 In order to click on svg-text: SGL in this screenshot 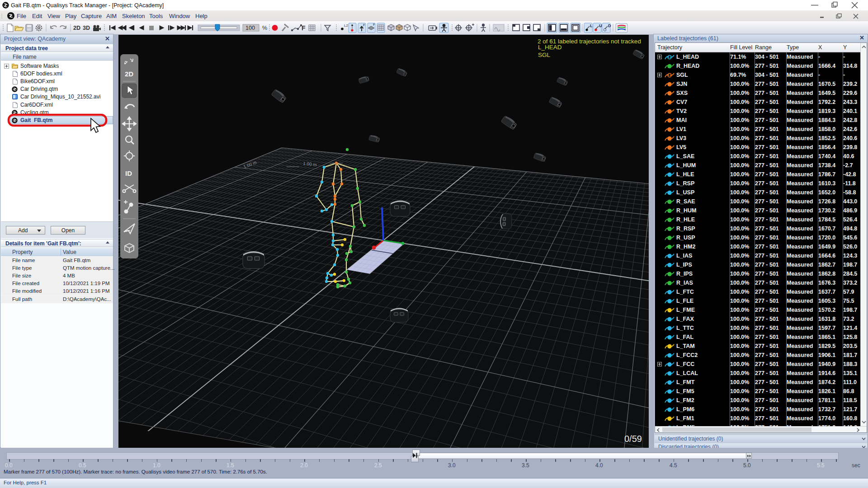, I will do `click(544, 55)`.